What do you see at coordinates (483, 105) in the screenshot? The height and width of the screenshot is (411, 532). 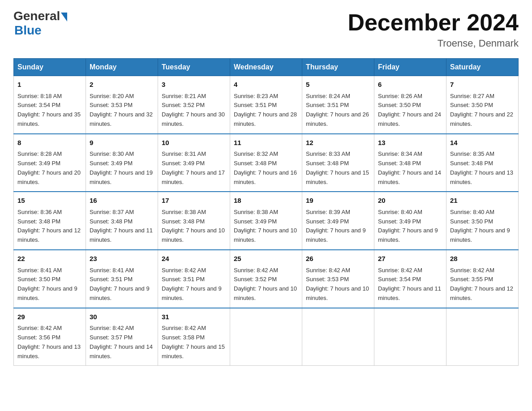 I see `table-row: 7Sunrise: 8:27 AMSunset: 3:50 PMDaylight…` at bounding box center [483, 105].